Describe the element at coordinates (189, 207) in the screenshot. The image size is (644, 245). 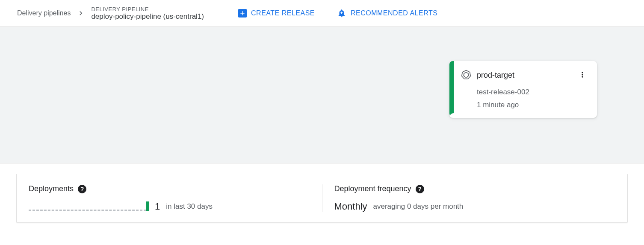
I see `deployments-sub: in last 30 days` at that location.